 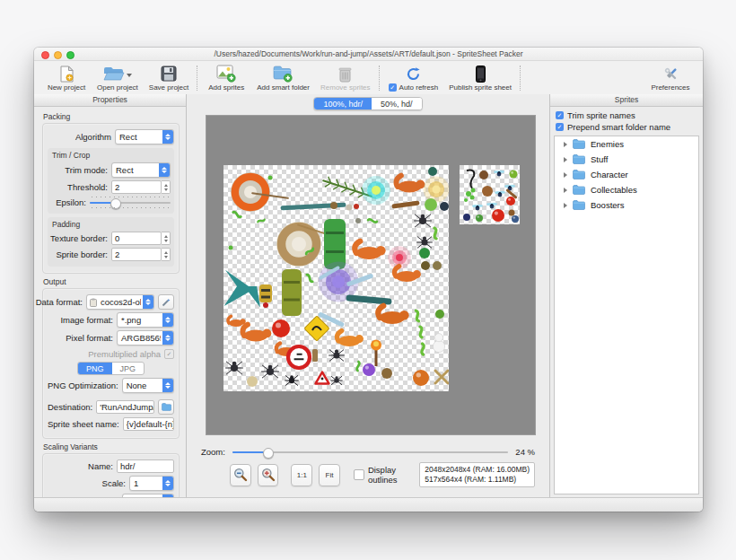 I want to click on zoom-value: 24 %, so click(x=525, y=452).